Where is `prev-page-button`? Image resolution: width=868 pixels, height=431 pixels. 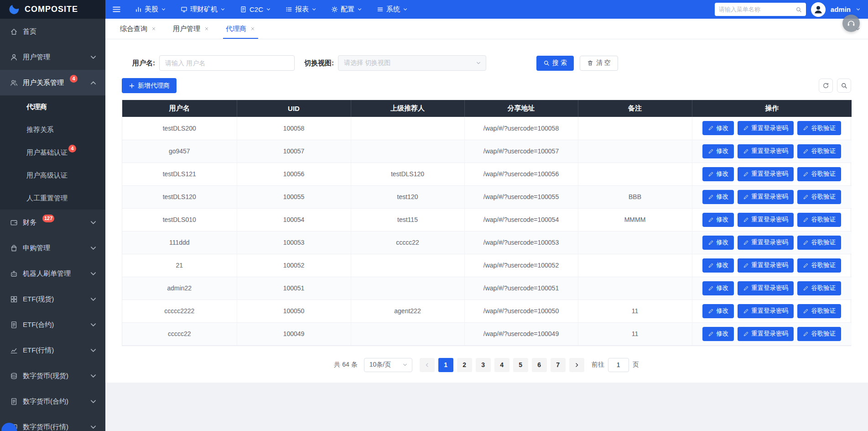 prev-page-button is located at coordinates (427, 365).